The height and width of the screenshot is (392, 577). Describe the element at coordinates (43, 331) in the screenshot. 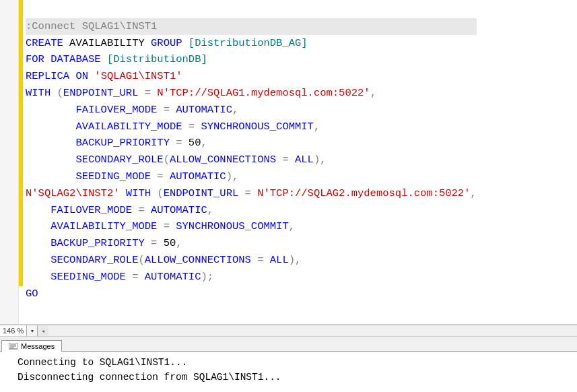

I see `scroll-left-button: ◂` at that location.